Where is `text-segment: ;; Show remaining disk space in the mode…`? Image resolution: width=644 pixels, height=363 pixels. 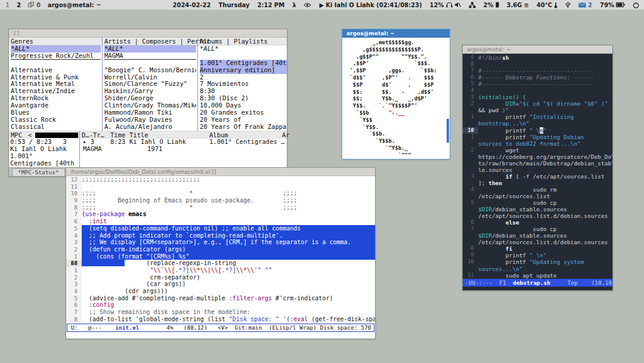
text-segment: ;; Show remaining disk space in the mode… is located at coordinates (166, 312).